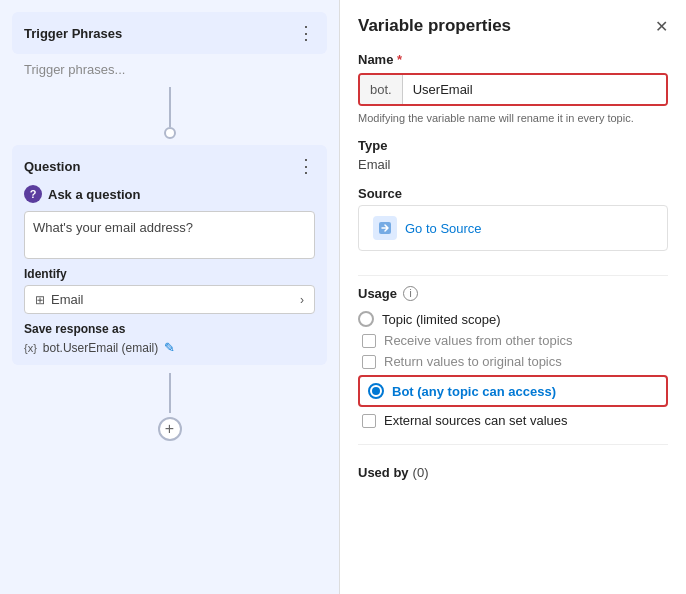  Describe the element at coordinates (369, 341) in the screenshot. I see `receive-values-checkbox` at that location.